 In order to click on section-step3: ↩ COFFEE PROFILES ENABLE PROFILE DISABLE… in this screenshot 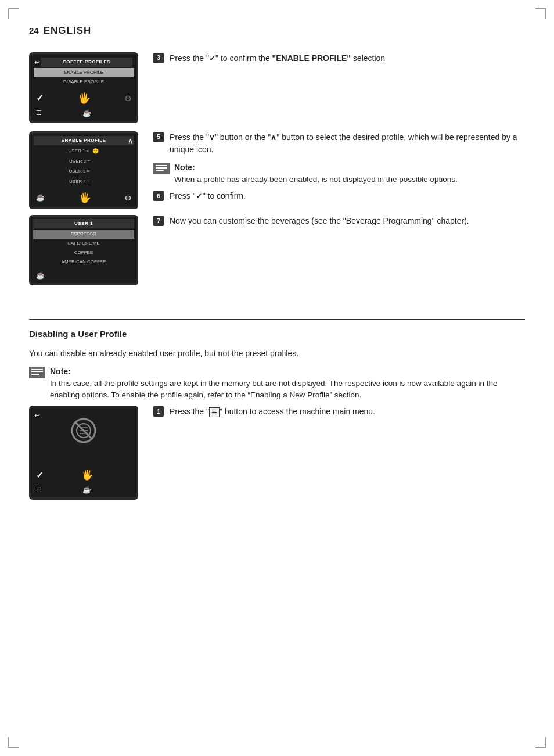, I will do `click(277, 88)`.